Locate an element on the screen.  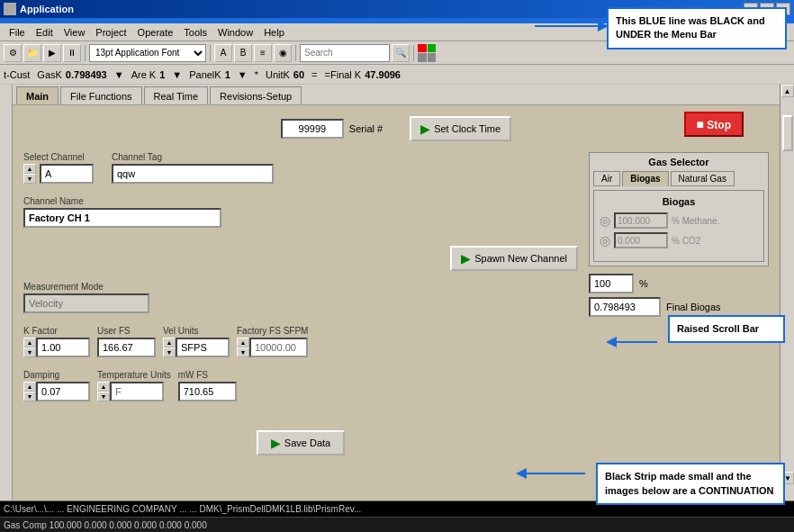
spawn-icon: ▶ is located at coordinates (466, 258).